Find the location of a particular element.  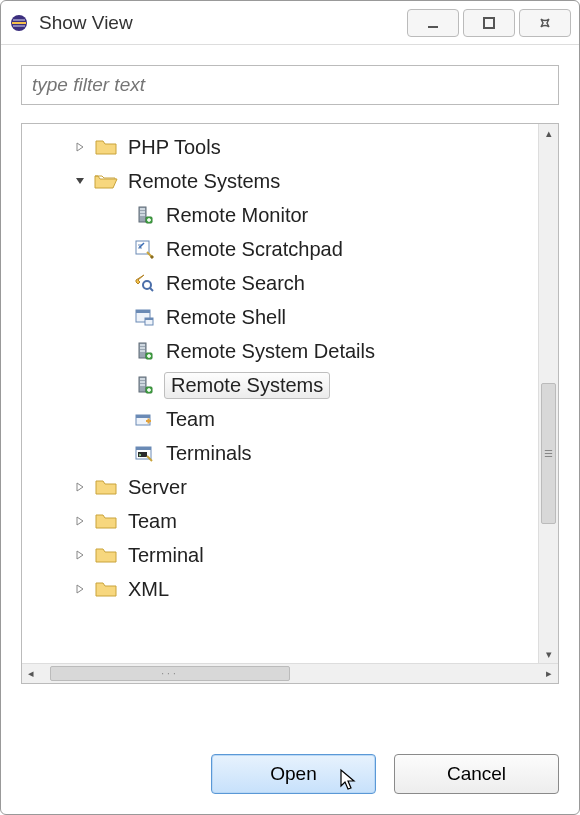

tree-item: Server is located at coordinates (290, 487).